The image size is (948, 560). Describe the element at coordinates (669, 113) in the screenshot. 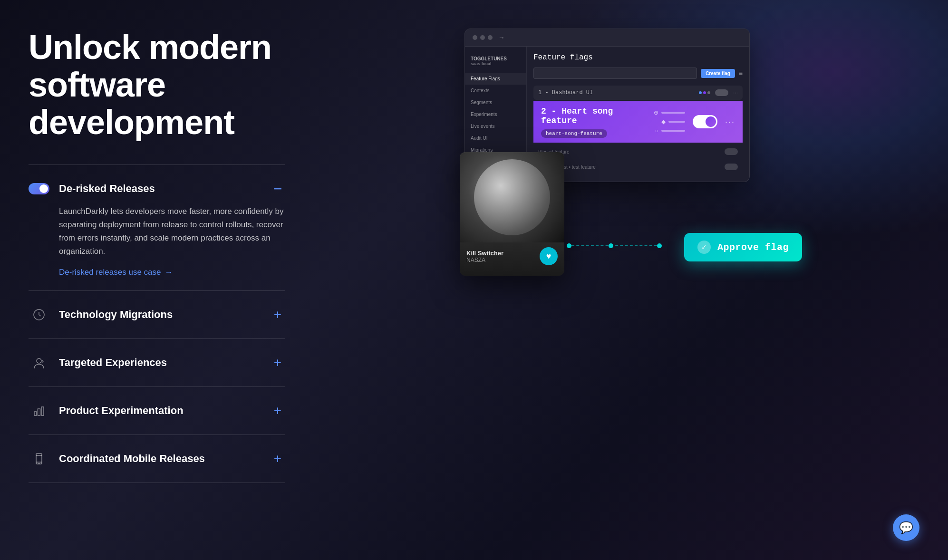

I see `ff-icons-row1: ⊕` at that location.